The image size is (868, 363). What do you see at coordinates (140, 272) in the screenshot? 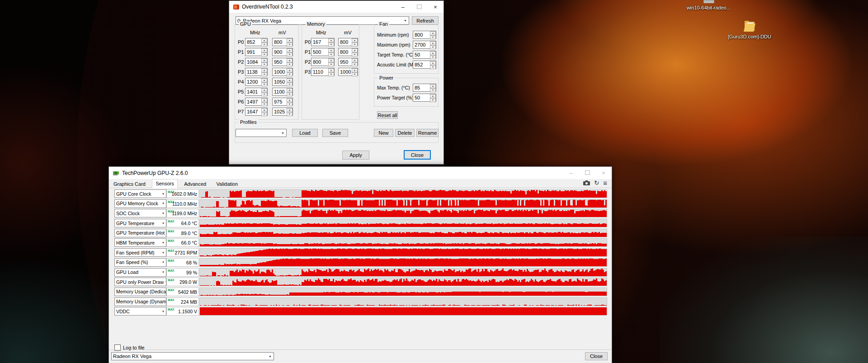
I see `sensor-select: GPU Load▼` at bounding box center [140, 272].